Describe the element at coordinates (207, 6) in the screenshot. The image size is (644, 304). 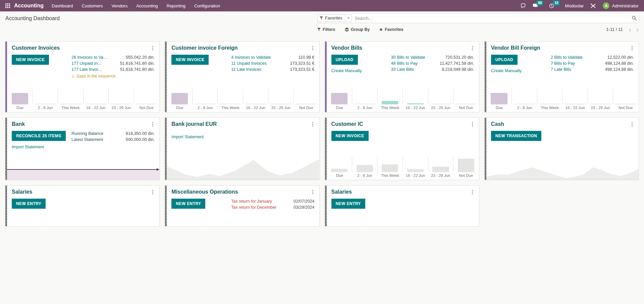
I see `nav-item-configuration: Configuration` at that location.